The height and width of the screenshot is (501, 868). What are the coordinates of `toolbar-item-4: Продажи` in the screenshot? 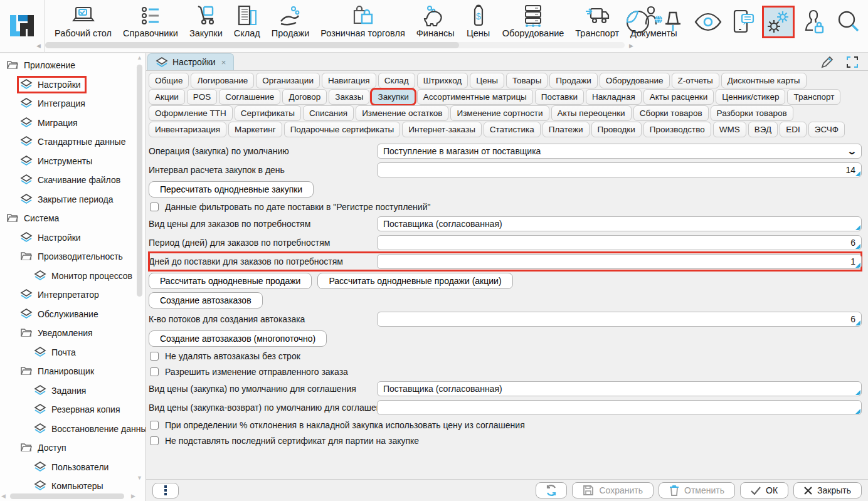 It's located at (291, 21).